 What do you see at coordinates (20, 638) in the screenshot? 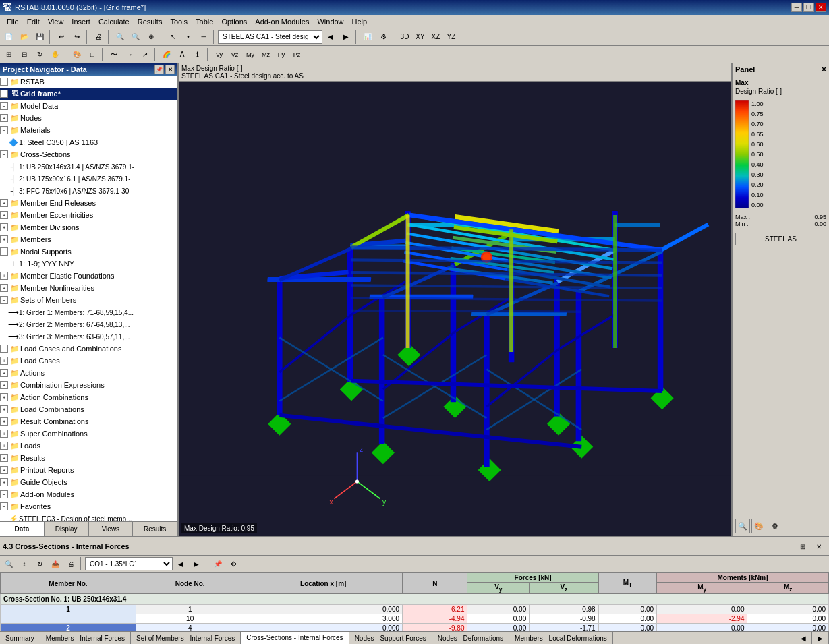
I see `tab-summary: Summary` at bounding box center [20, 638].